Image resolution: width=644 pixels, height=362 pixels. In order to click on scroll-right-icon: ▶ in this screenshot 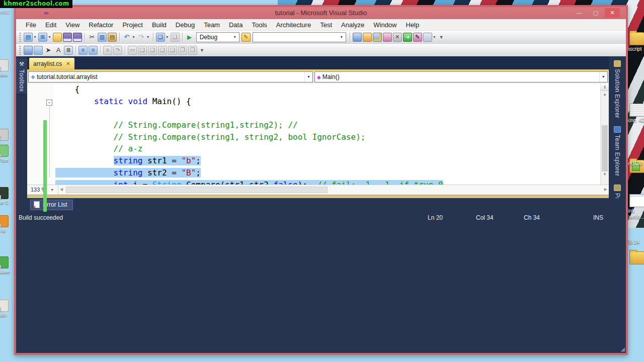, I will do `click(606, 189)`.